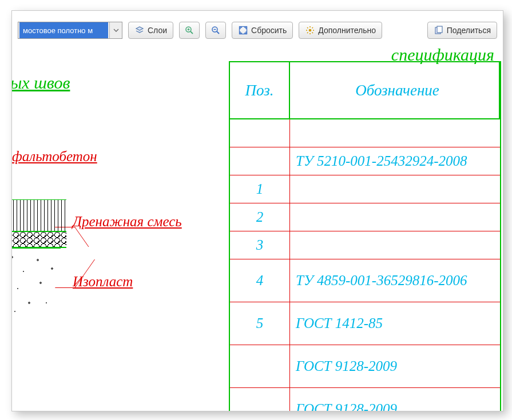  I want to click on layers-label: Слои, so click(157, 30).